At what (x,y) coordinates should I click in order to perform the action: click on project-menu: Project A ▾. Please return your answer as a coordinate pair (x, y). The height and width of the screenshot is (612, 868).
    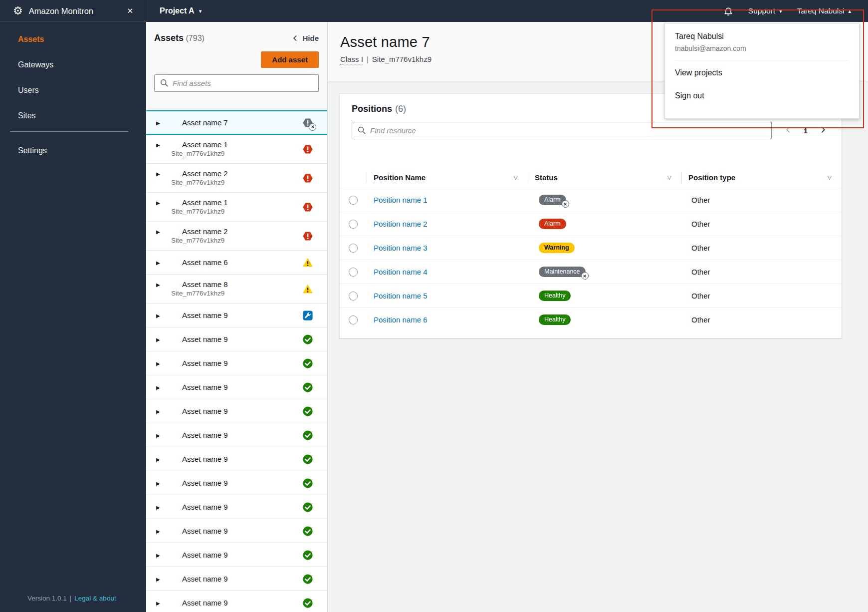
    Looking at the image, I should click on (181, 11).